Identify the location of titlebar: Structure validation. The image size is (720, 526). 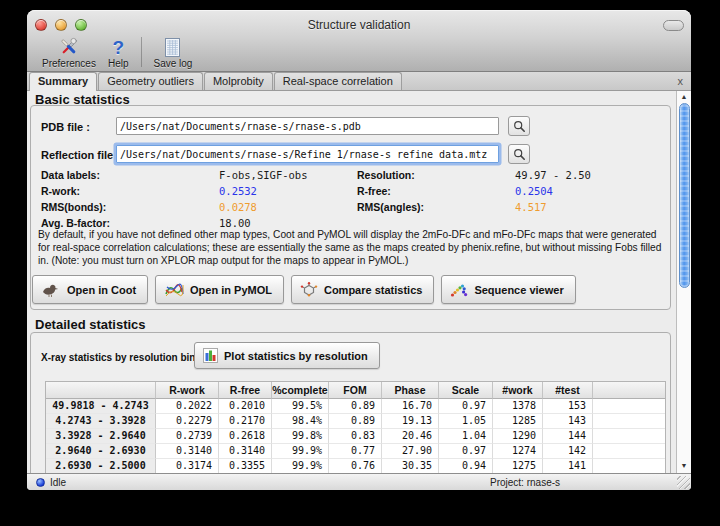
(359, 24).